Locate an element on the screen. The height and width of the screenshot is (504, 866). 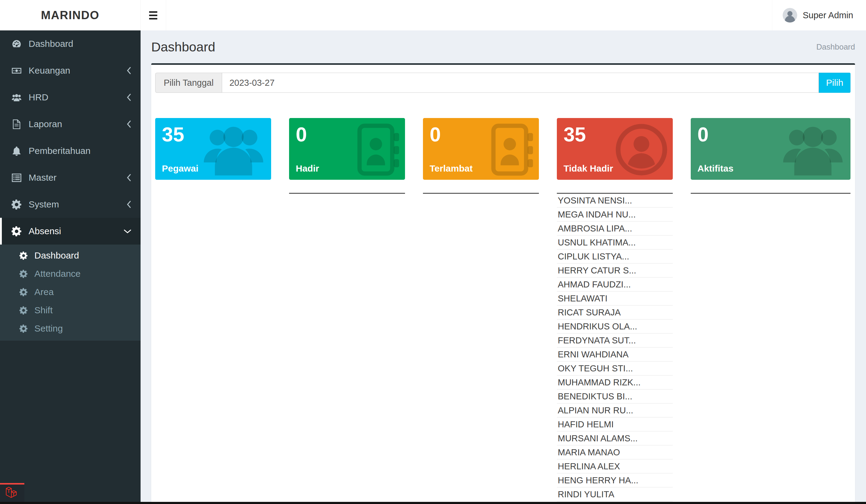
file-icon is located at coordinates (20, 124).